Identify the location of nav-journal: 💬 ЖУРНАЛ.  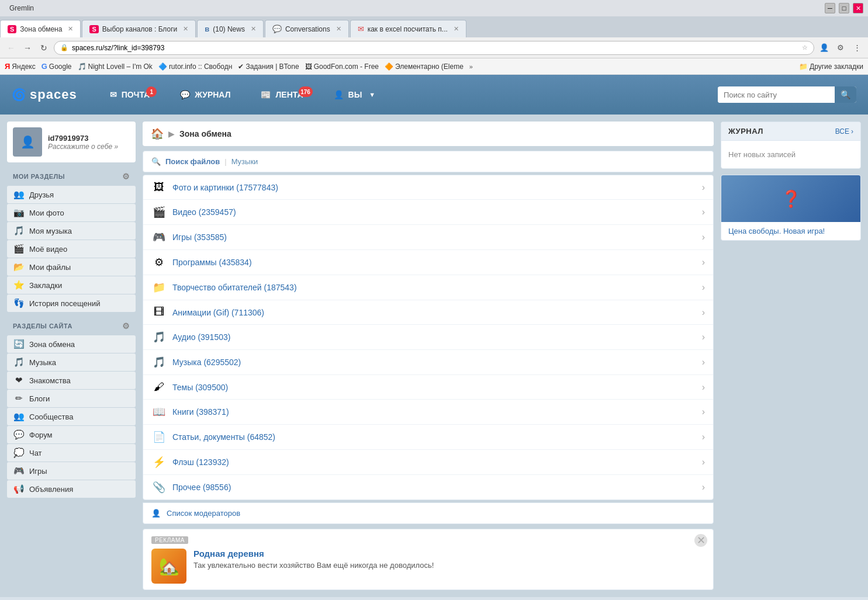
(205, 95).